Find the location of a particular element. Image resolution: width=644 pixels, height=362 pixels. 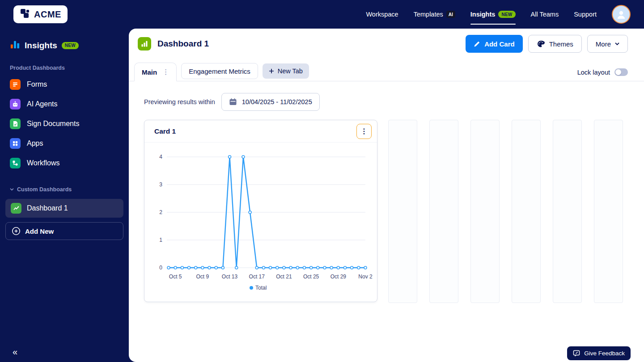

svg-text: 4 is located at coordinates (161, 157).